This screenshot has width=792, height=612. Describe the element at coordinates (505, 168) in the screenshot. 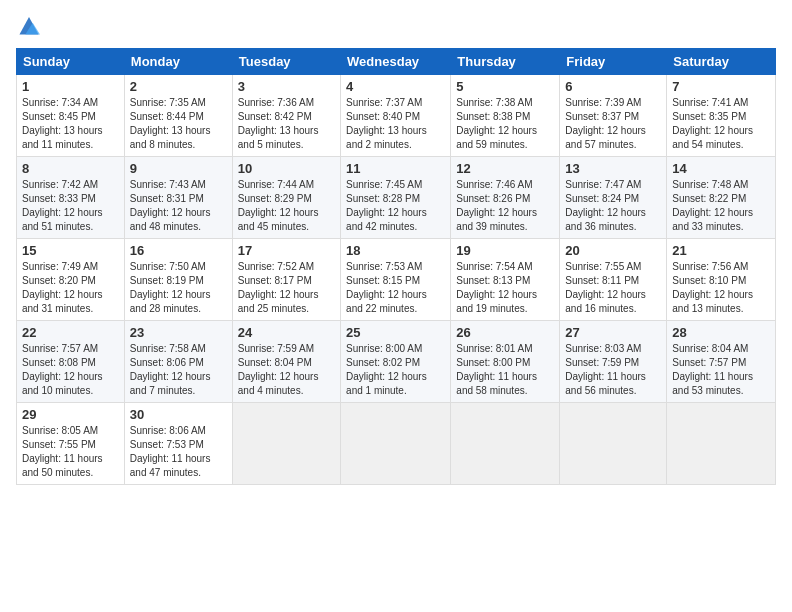

I see `day-number: 12` at that location.